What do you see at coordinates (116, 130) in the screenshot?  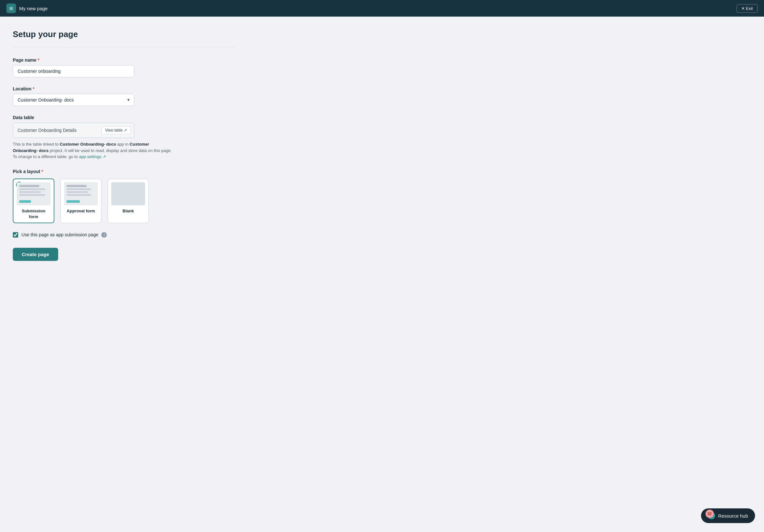 I see `view-table-button: View table ↗` at bounding box center [116, 130].